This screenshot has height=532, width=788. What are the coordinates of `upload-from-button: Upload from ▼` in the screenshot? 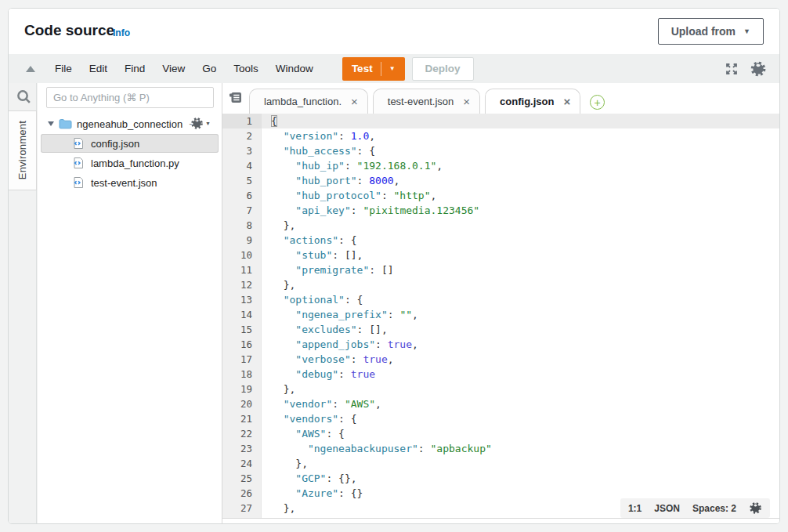 It's located at (711, 31).